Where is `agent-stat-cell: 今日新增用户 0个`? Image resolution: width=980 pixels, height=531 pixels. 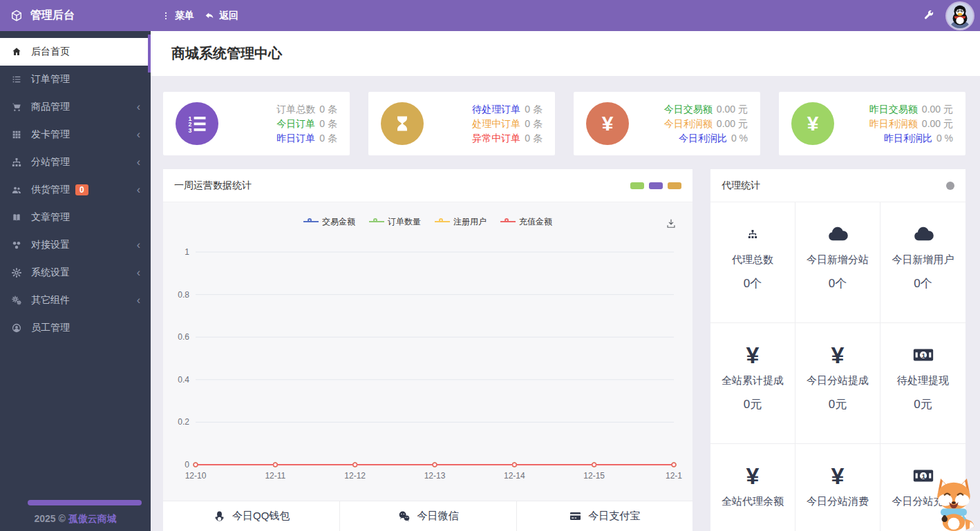
agent-stat-cell: 今日新增用户 0个 is located at coordinates (923, 262).